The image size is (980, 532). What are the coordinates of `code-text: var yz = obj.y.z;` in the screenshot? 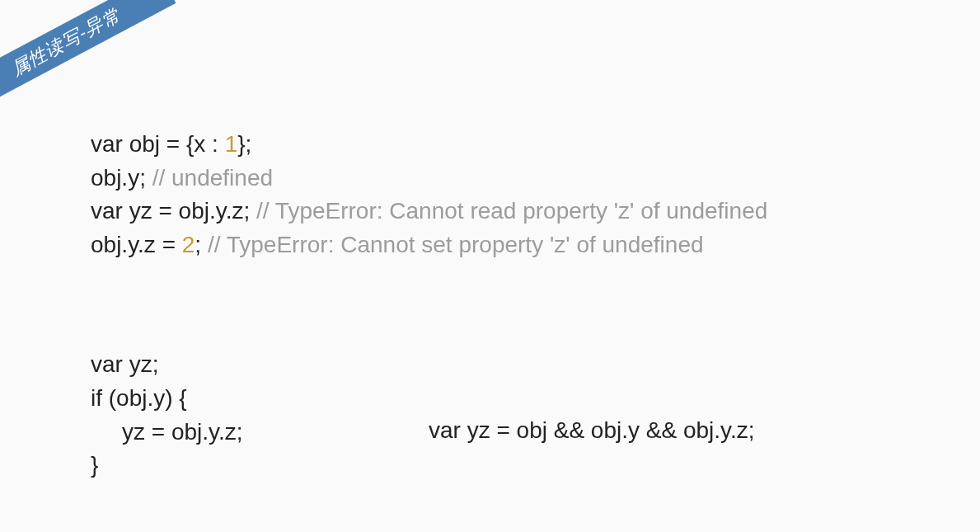 It's located at (173, 211).